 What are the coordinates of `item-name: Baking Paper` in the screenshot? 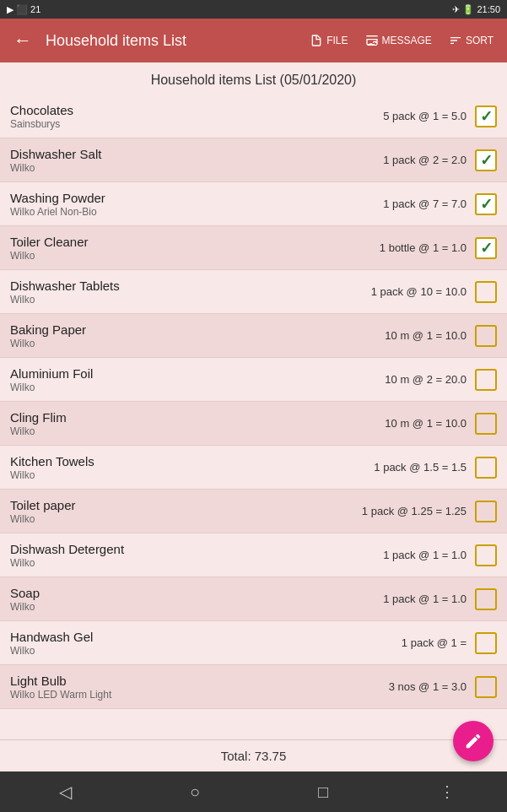 It's located at (197, 329).